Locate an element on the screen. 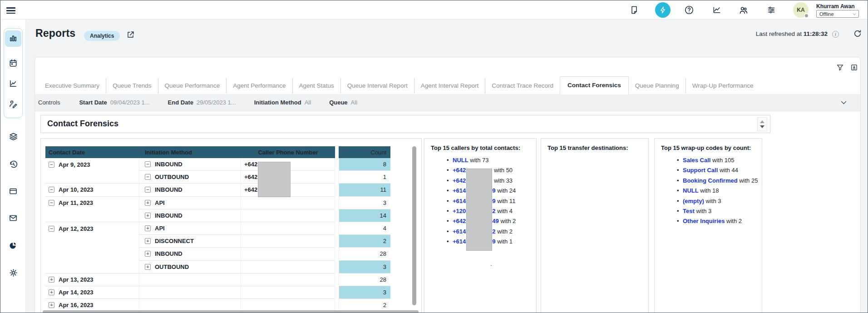 This screenshot has height=313, width=868. count-cell: 11 is located at coordinates (365, 190).